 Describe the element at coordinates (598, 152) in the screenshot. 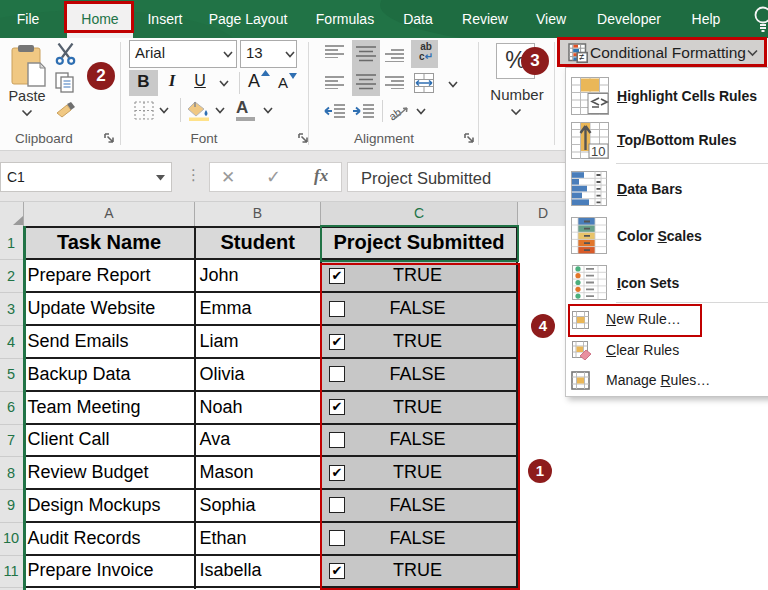

I see `svg-text: 10` at that location.